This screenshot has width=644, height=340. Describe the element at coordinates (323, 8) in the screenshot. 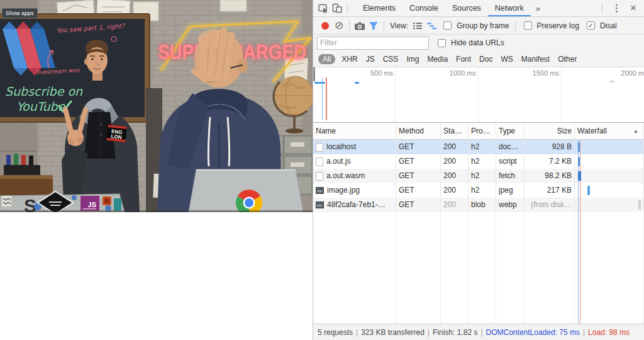

I see `inspect-element-button` at that location.